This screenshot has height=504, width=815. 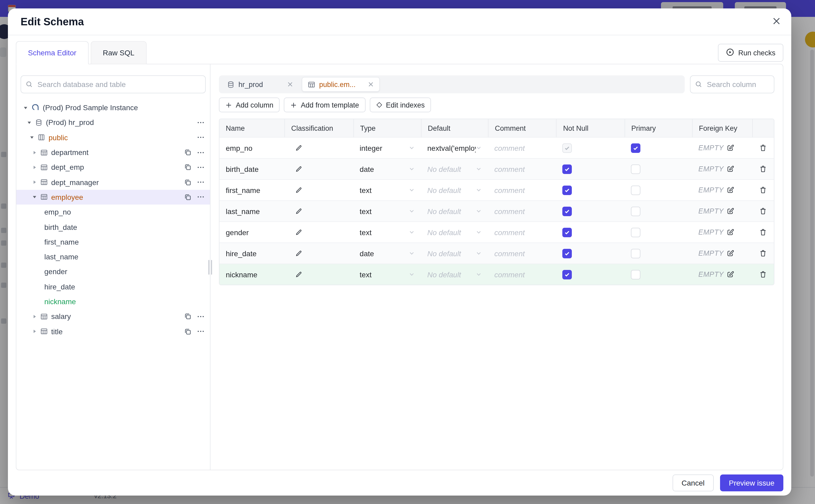 What do you see at coordinates (252, 274) in the screenshot?
I see `column-name: nickname` at bounding box center [252, 274].